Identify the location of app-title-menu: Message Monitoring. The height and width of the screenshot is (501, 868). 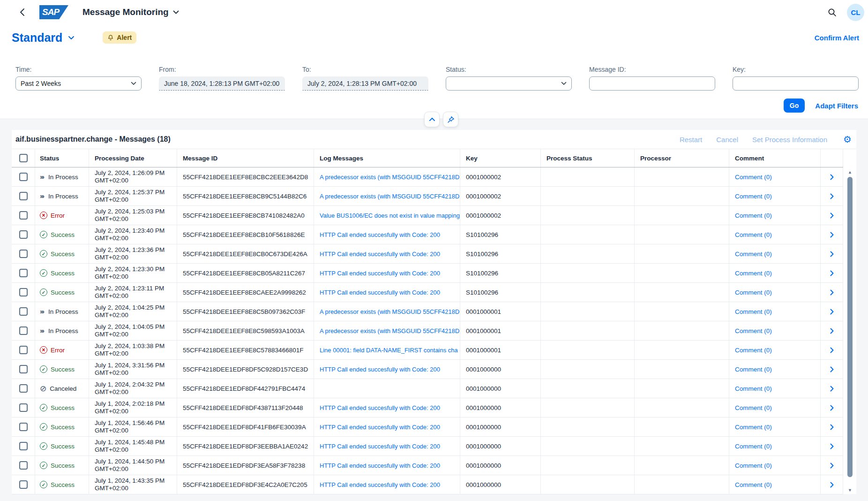
(131, 12).